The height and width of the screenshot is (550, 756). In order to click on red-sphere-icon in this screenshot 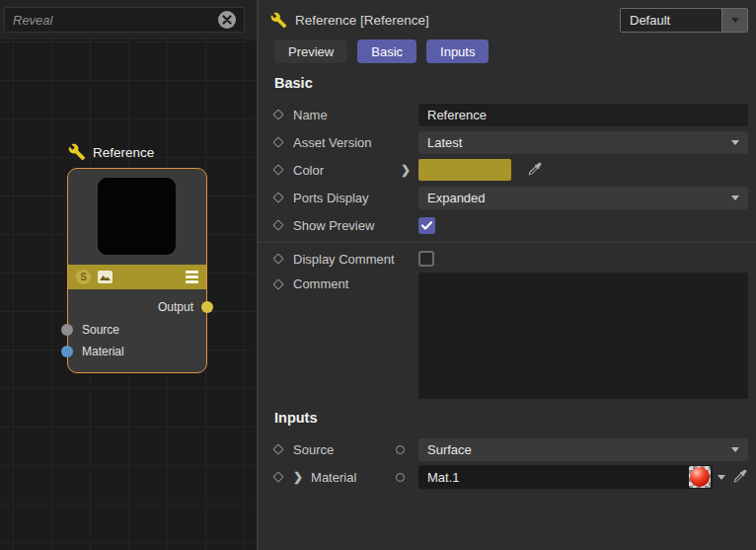, I will do `click(700, 477)`.